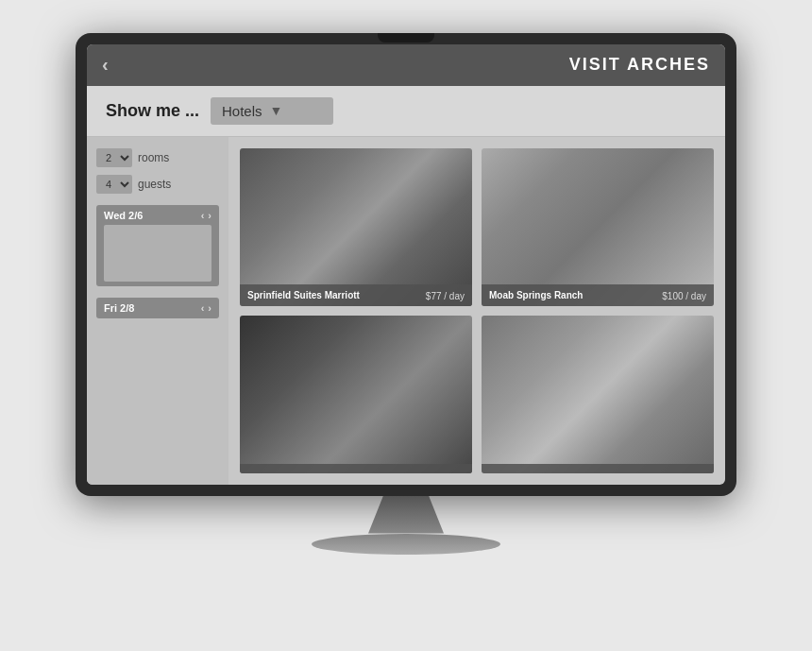 Image resolution: width=812 pixels, height=651 pixels. What do you see at coordinates (158, 253) in the screenshot?
I see `checkin-calendar` at bounding box center [158, 253].